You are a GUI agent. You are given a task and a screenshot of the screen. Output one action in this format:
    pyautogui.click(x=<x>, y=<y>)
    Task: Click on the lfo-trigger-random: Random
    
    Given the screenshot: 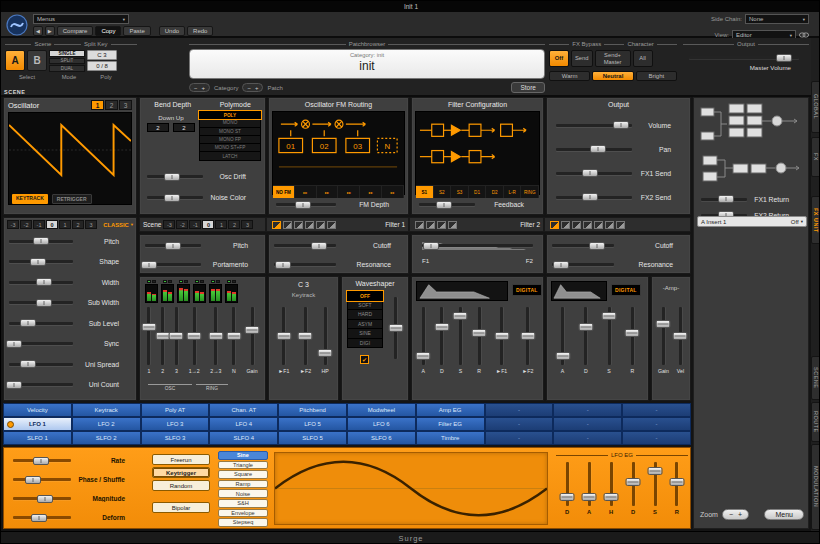 What is the action you would take?
    pyautogui.click(x=181, y=486)
    